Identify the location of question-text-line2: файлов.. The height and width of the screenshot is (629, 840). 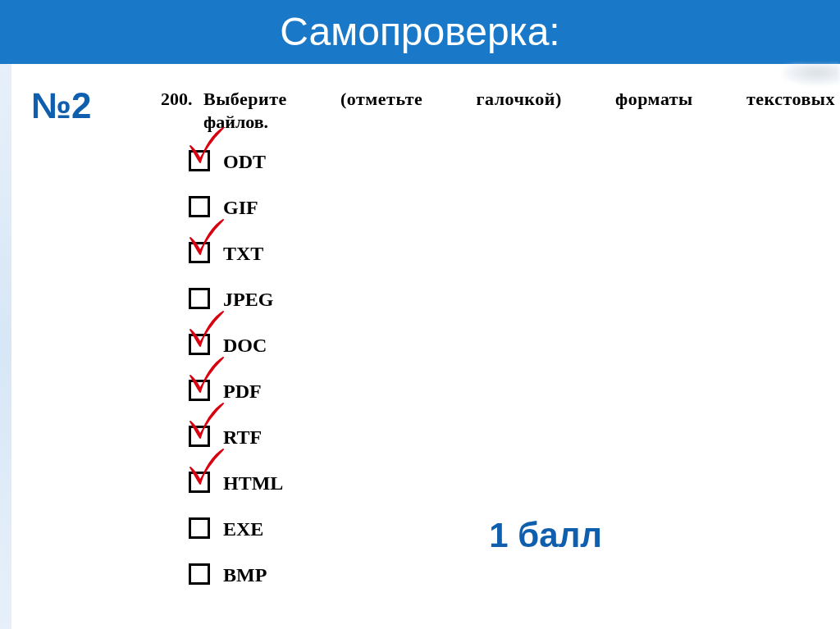
(236, 122).